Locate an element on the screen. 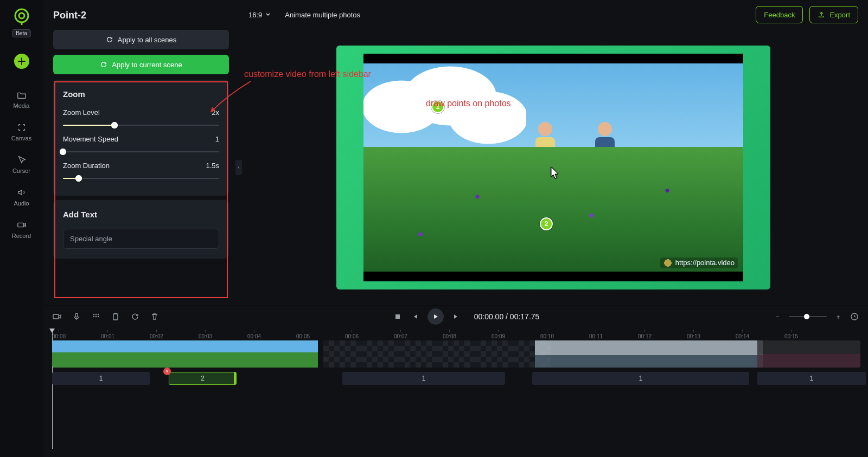 The width and height of the screenshot is (868, 457). zoom-out-icon: − is located at coordinates (777, 317).